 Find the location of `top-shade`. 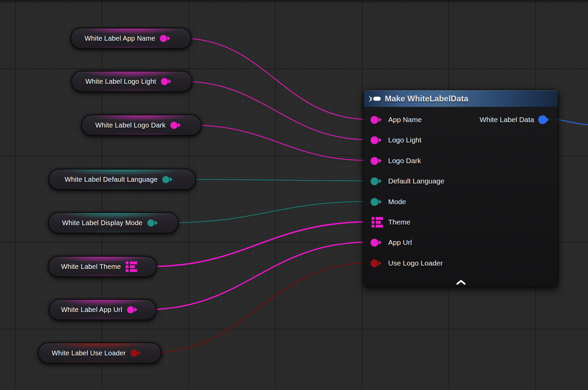

top-shade is located at coordinates (294, 2).